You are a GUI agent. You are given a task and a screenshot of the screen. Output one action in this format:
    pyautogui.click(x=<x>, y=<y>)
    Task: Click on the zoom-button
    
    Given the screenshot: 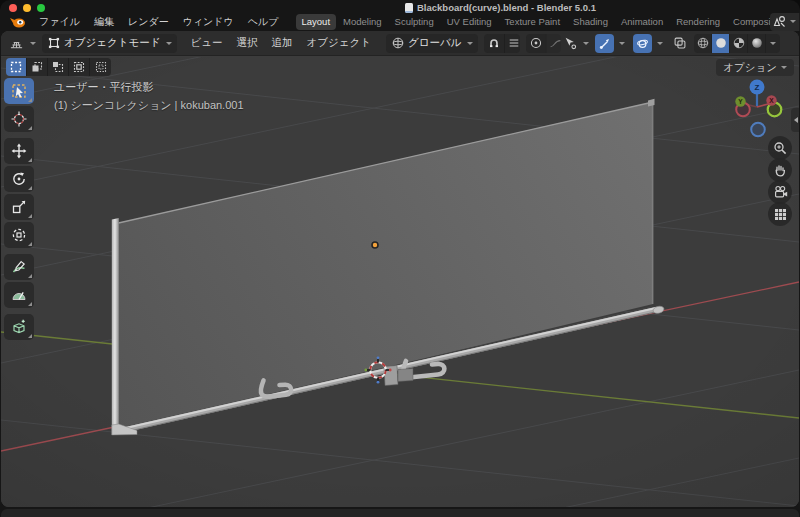 What is the action you would take?
    pyautogui.click(x=780, y=148)
    